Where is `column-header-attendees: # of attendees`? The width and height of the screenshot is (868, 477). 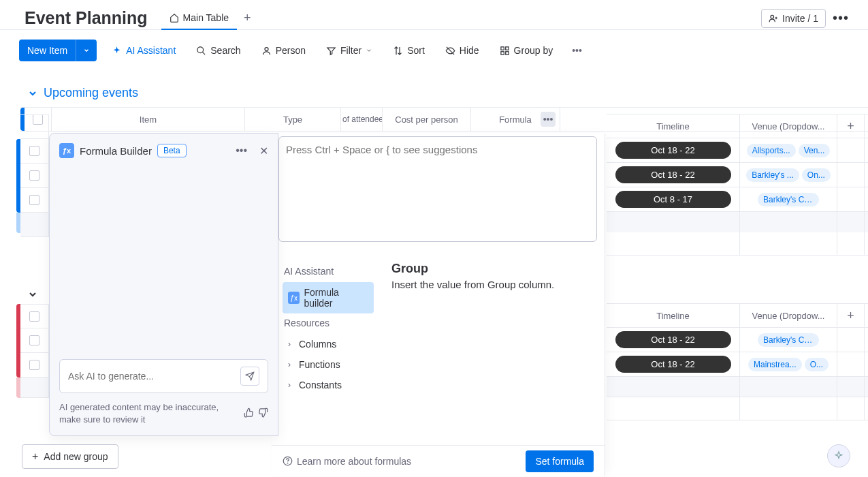 column-header-attendees: # of attendees is located at coordinates (362, 119).